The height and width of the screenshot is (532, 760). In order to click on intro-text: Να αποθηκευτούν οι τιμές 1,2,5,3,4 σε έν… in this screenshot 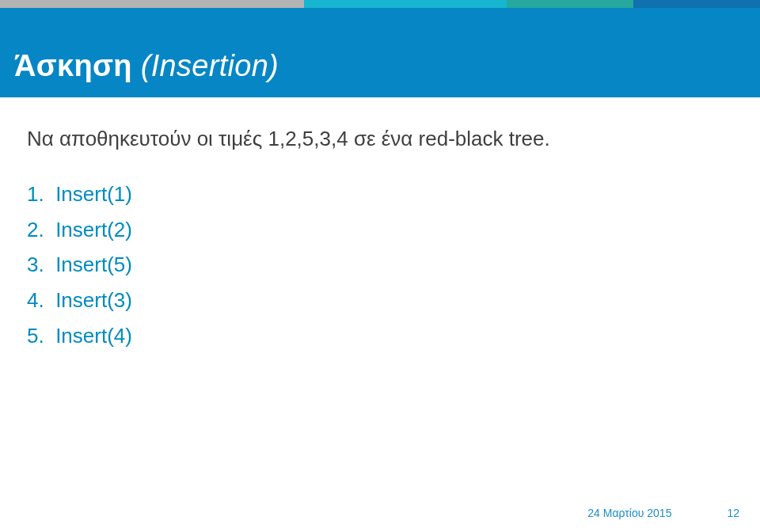, I will do `click(380, 139)`.